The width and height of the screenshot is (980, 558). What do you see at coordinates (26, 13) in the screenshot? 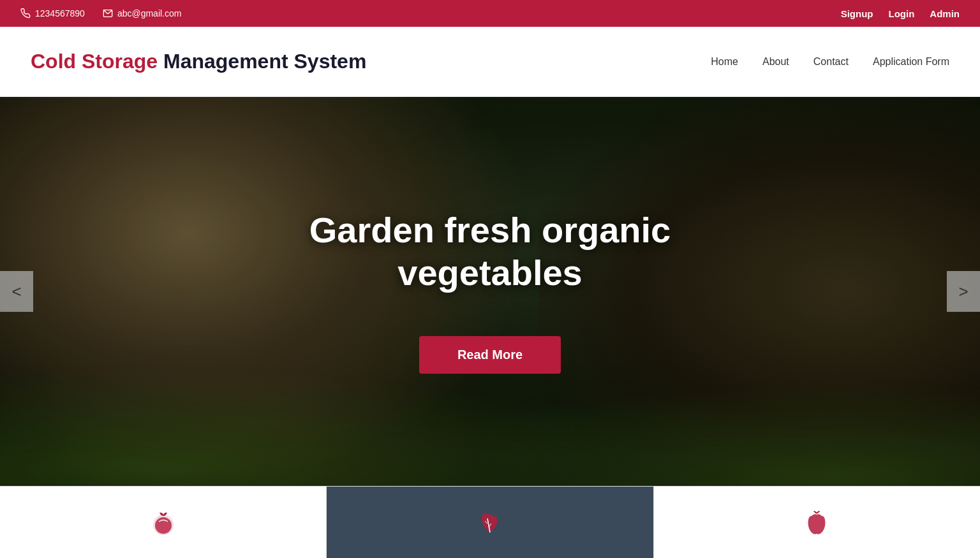
I see `phone-icon` at bounding box center [26, 13].